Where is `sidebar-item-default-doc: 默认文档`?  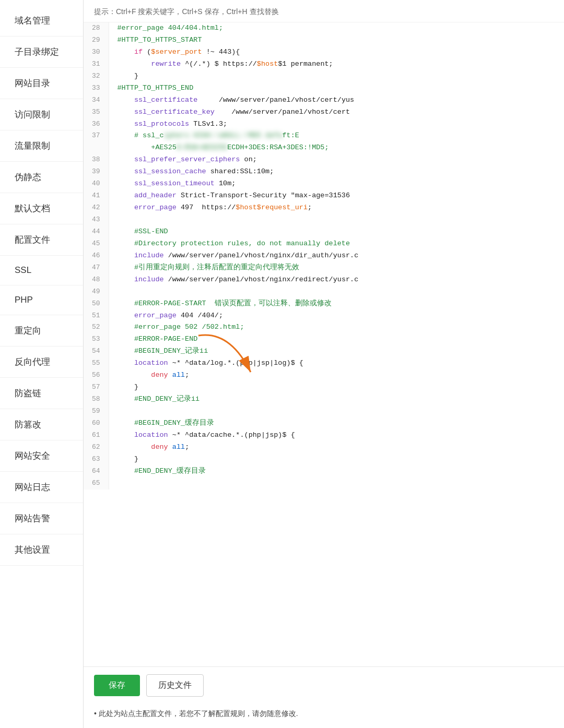 sidebar-item-default-doc: 默认文档 is located at coordinates (42, 209).